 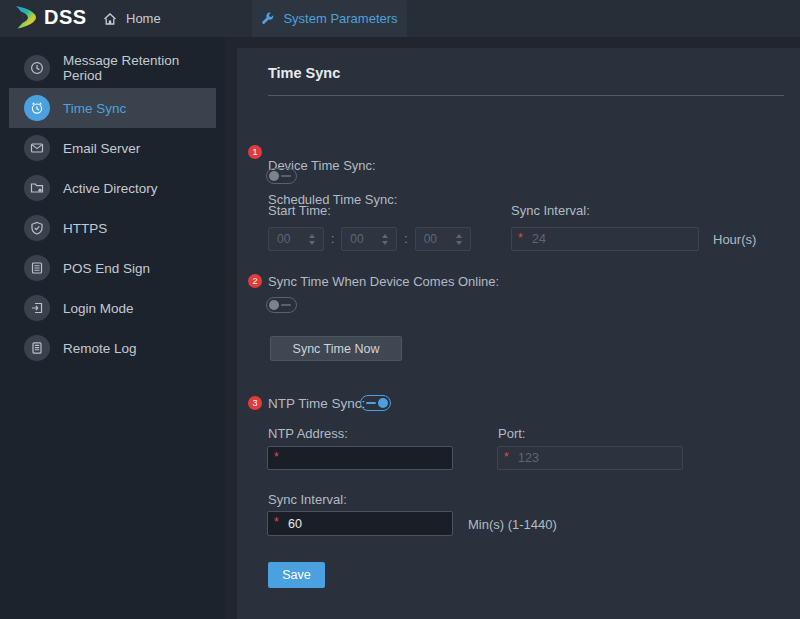 What do you see at coordinates (112, 148) in the screenshot?
I see `sidebar-item-email-server: Email Server` at bounding box center [112, 148].